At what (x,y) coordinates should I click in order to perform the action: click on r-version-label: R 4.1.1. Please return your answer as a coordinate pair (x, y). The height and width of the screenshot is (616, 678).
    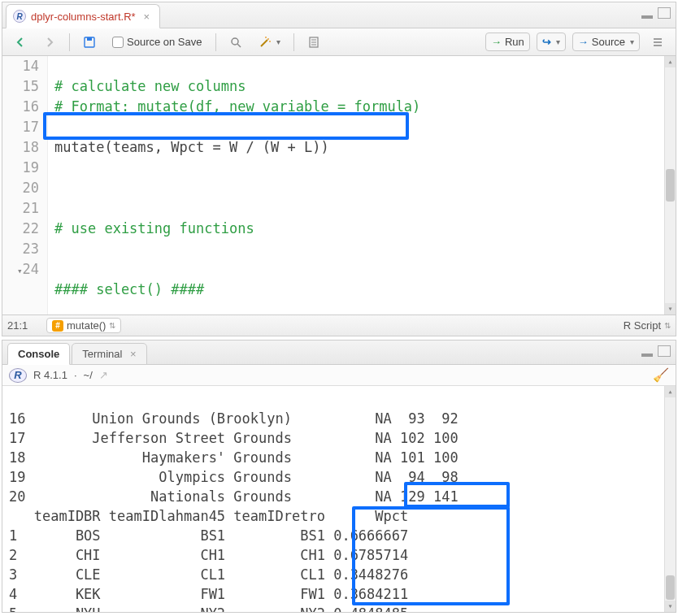
    Looking at the image, I should click on (50, 375).